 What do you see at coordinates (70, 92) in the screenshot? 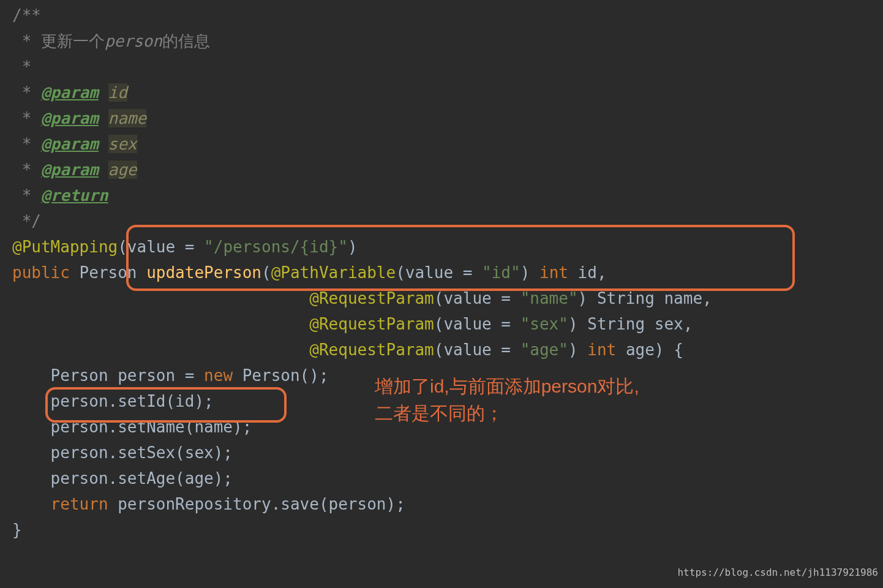
I see `code-line: * @param id` at bounding box center [70, 92].